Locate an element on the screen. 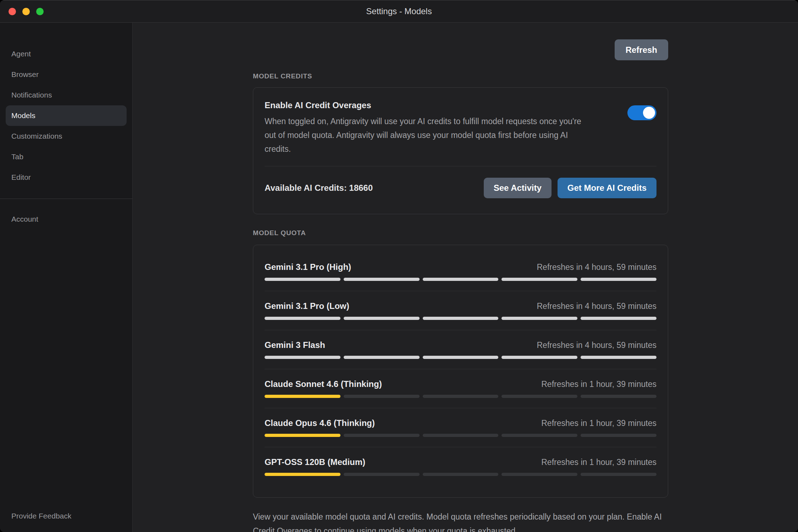 This screenshot has height=532, width=798. refresh-button: Refresh is located at coordinates (641, 50).